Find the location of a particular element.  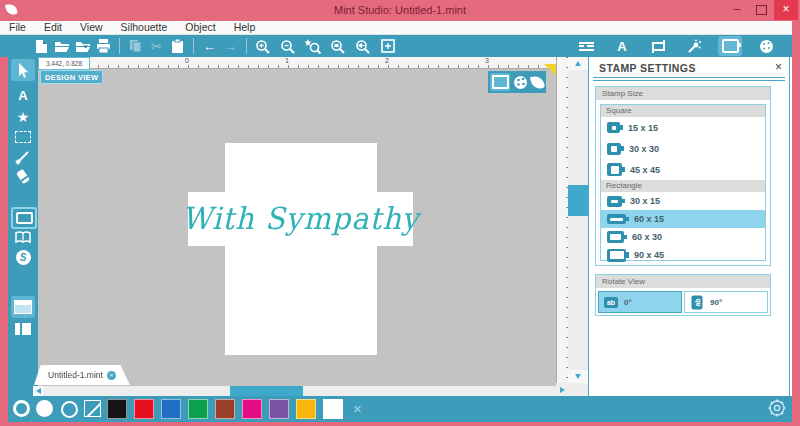

line-style-icon is located at coordinates (586, 46).